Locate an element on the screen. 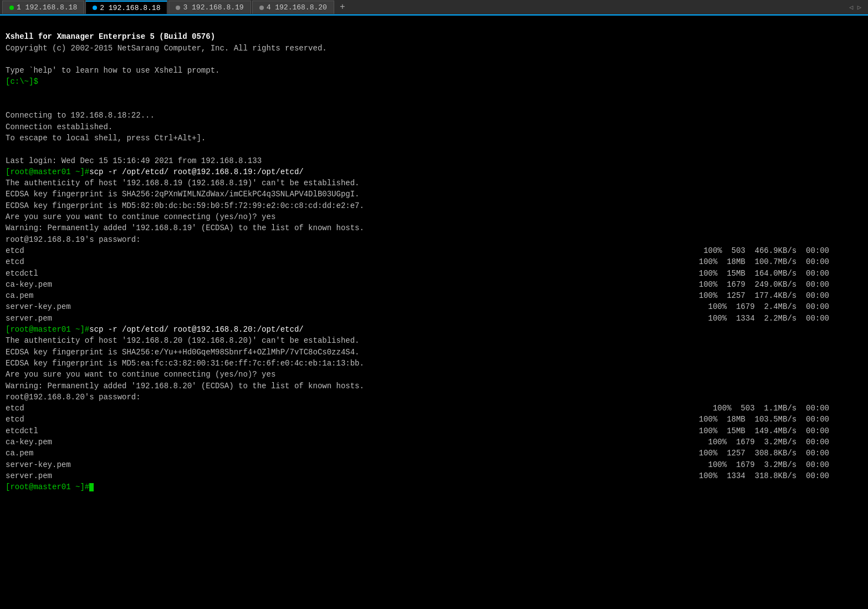 The height and width of the screenshot is (609, 868). tab-label-3: 3 192.168.8.19 is located at coordinates (213, 8).